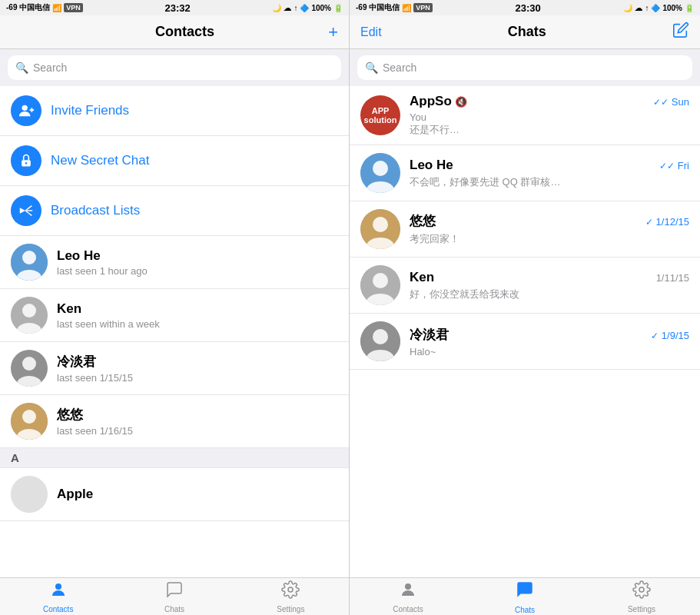  Describe the element at coordinates (408, 597) in the screenshot. I see `tab-contacts-right: Contacts` at that location.